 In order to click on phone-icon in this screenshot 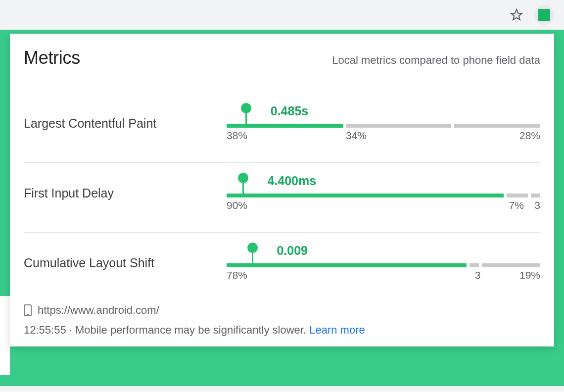, I will do `click(28, 310)`.